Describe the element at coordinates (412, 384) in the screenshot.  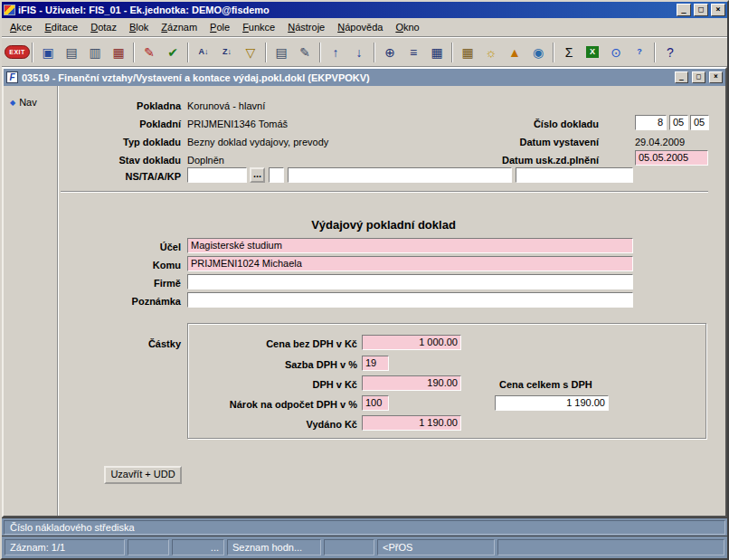
I see `dph-field: 190.00` at that location.